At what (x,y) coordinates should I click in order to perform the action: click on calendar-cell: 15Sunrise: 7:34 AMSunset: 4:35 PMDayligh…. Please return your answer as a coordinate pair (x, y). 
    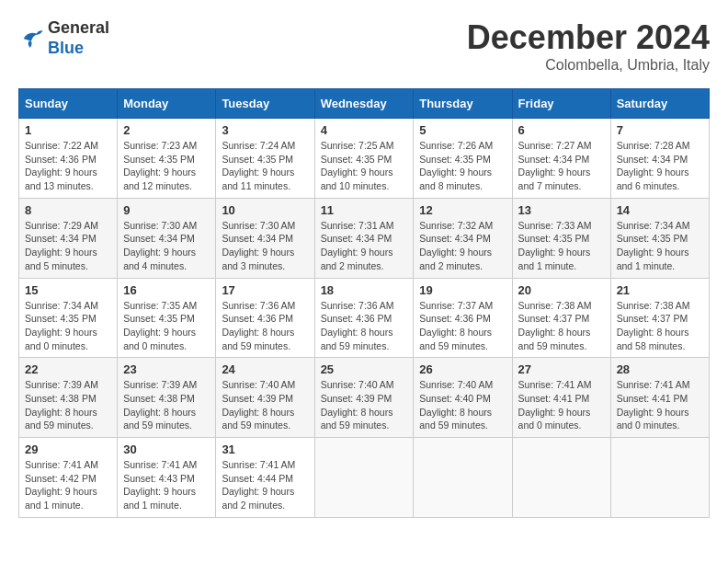
    Looking at the image, I should click on (68, 318).